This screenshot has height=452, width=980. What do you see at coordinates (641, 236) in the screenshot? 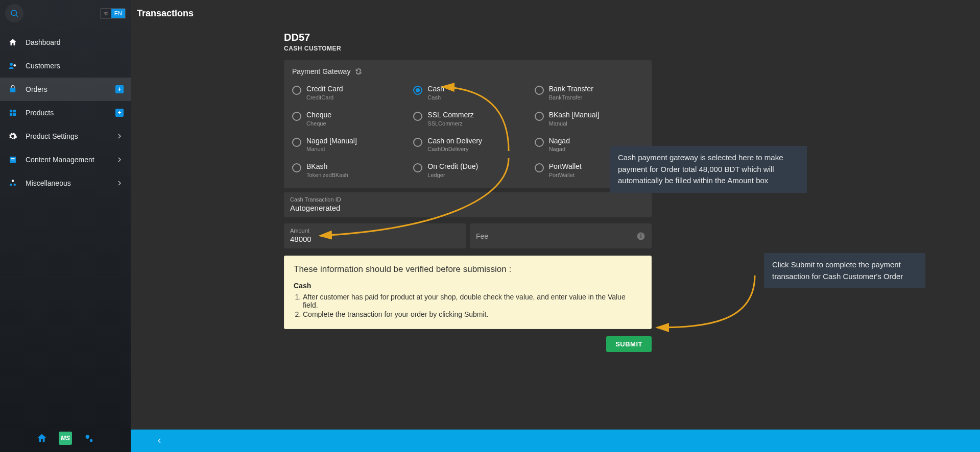
I see `info-icon` at bounding box center [641, 236].